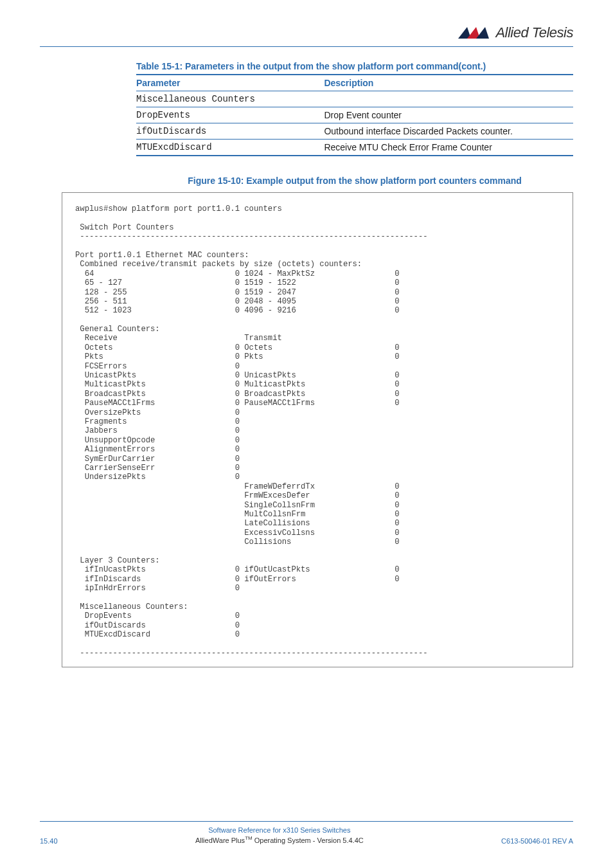  Describe the element at coordinates (355, 66) in the screenshot. I see `table-title: Table 15-1: Parameters in the output fro…` at that location.